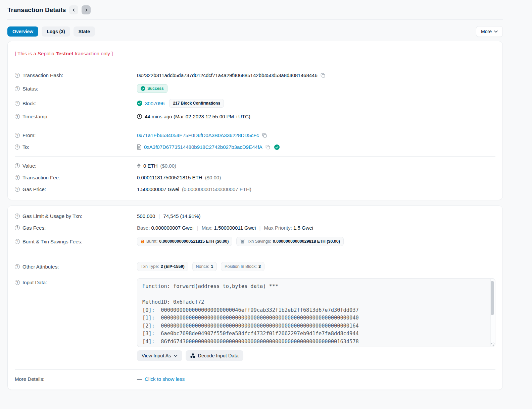 Image resolution: width=532 pixels, height=409 pixels. What do you see at coordinates (243, 267) in the screenshot?
I see `position-in-block-badge: Position In Block: 3` at bounding box center [243, 267].